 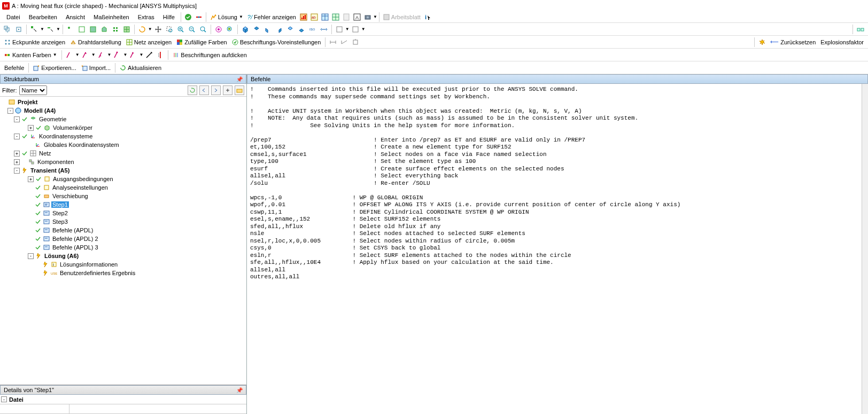 What do you see at coordinates (192, 90) in the screenshot?
I see `filter-refresh-icon` at bounding box center [192, 90].